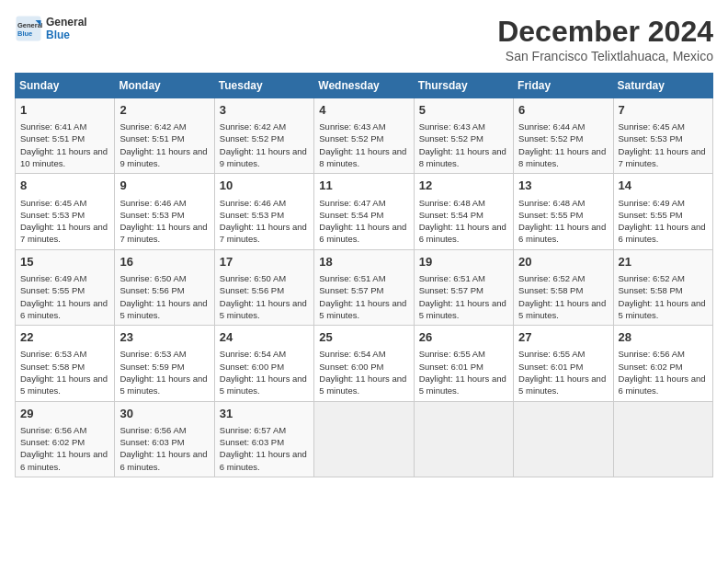  I want to click on day-number: 21, so click(664, 262).